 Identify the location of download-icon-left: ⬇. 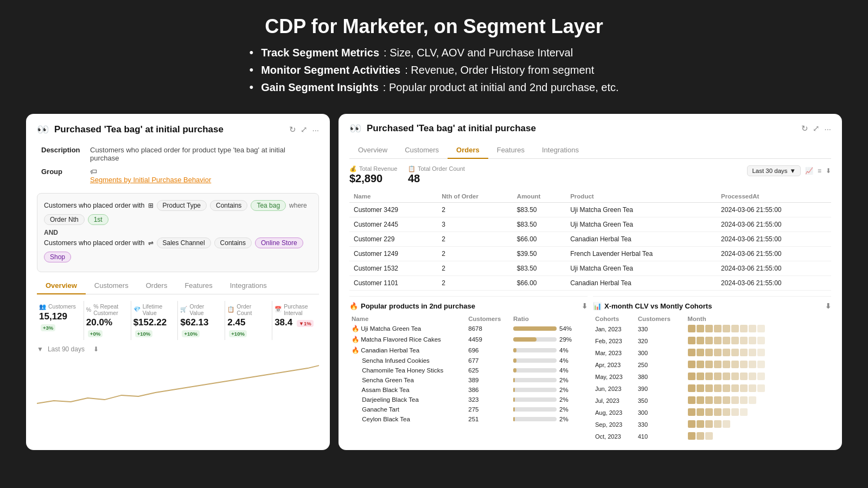
(96, 349).